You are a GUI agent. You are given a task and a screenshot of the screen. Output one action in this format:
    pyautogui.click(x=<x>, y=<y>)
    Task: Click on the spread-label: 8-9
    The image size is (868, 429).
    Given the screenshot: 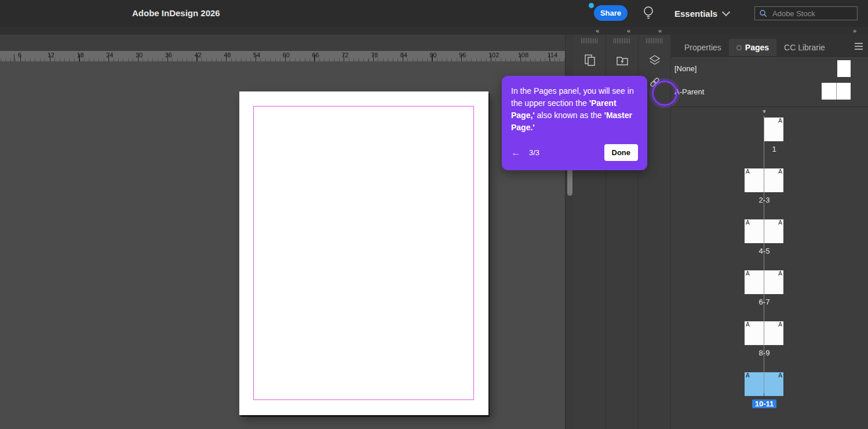 What is the action you would take?
    pyautogui.click(x=765, y=353)
    